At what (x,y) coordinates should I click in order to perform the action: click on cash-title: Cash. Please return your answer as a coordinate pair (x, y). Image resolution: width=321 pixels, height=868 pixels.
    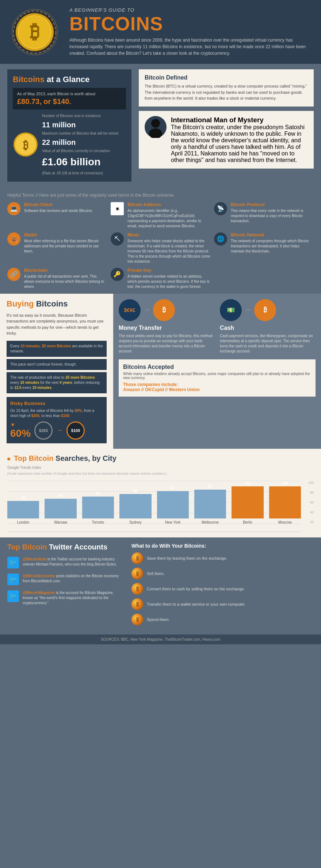
    Looking at the image, I should click on (268, 328).